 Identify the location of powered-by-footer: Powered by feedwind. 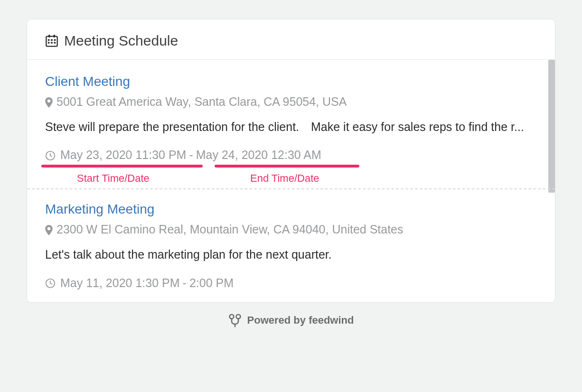
(291, 320).